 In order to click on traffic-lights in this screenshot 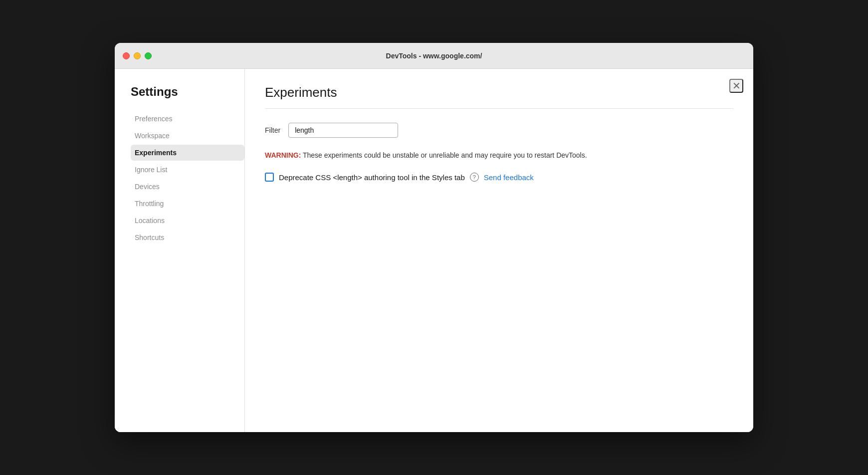, I will do `click(137, 56)`.